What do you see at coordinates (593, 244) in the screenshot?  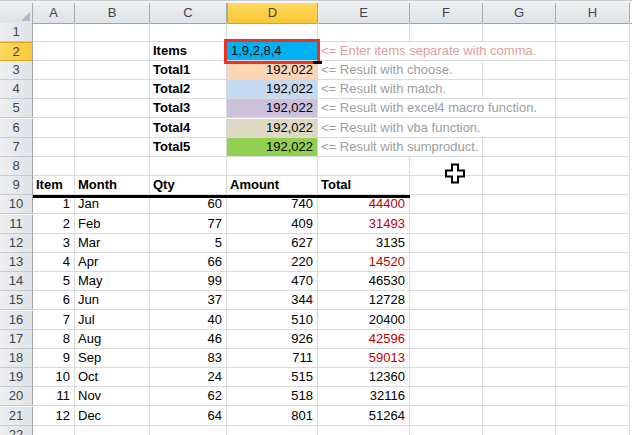 I see `cell-H12` at bounding box center [593, 244].